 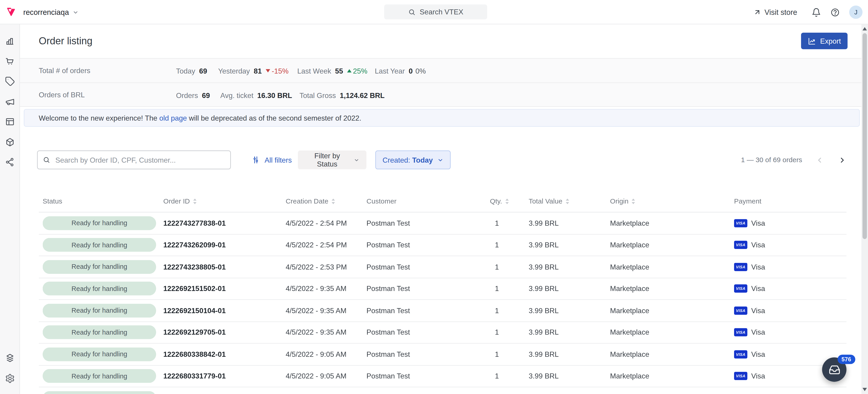 What do you see at coordinates (237, 95) in the screenshot?
I see `stat-label: Avg. ticket` at bounding box center [237, 95].